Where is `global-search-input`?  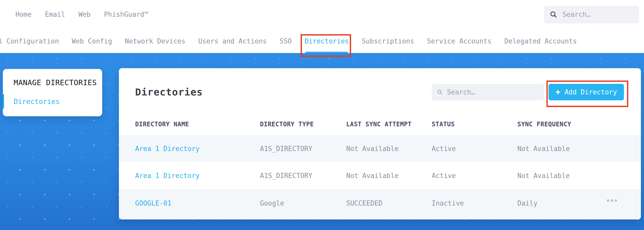 global-search-input is located at coordinates (598, 14).